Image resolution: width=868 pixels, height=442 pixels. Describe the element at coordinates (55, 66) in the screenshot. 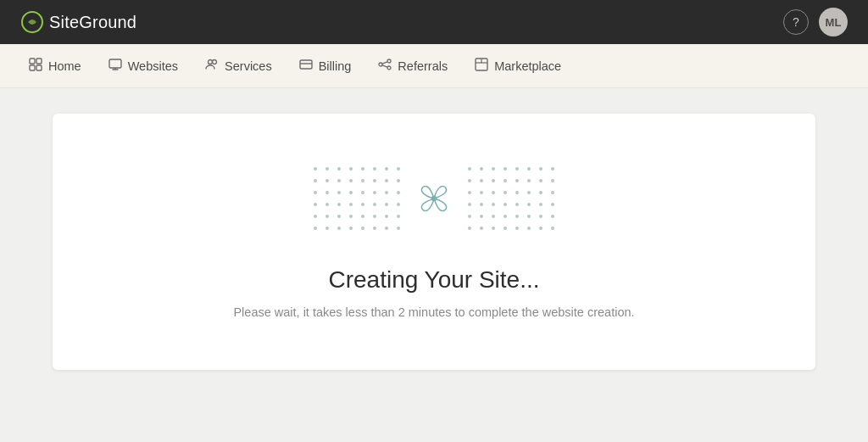

I see `nav-item-home: Home` at that location.